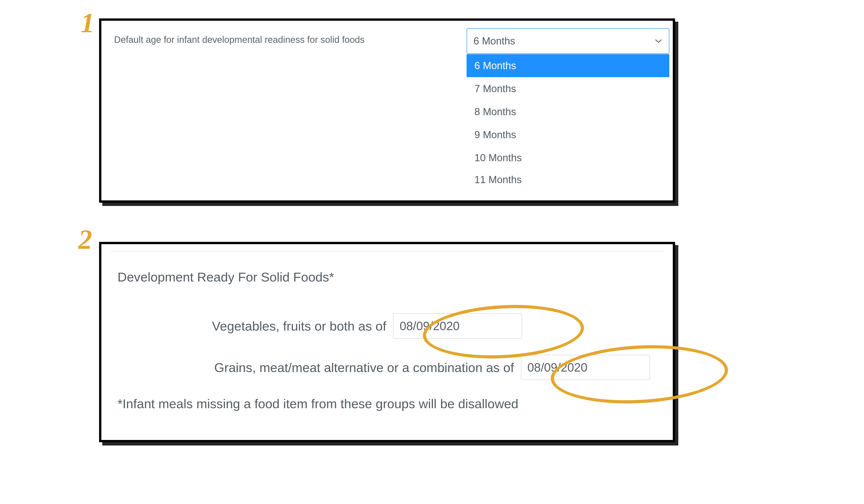 The image size is (864, 504). I want to click on veg-fruit-label: Vegetables, fruits or both as of, so click(299, 326).